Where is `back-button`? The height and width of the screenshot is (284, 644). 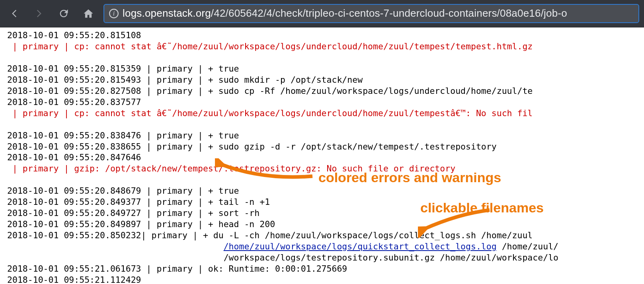 back-button is located at coordinates (14, 14).